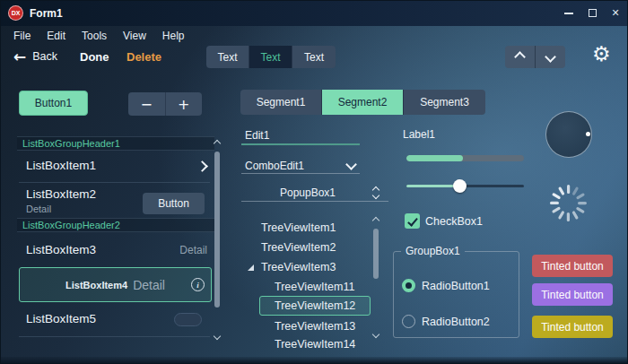 Image resolution: width=628 pixels, height=364 pixels. What do you see at coordinates (144, 57) in the screenshot?
I see `delete-button: Delete` at bounding box center [144, 57].